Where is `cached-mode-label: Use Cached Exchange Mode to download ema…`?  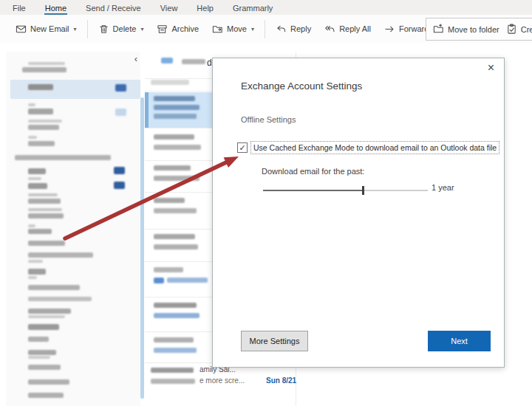 cached-mode-label: Use Cached Exchange Mode to download ema… is located at coordinates (375, 148).